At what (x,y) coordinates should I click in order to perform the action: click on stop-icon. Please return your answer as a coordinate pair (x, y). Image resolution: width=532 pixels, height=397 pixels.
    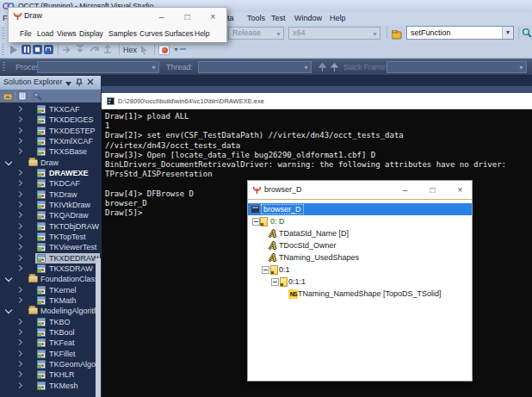
    Looking at the image, I should click on (38, 50).